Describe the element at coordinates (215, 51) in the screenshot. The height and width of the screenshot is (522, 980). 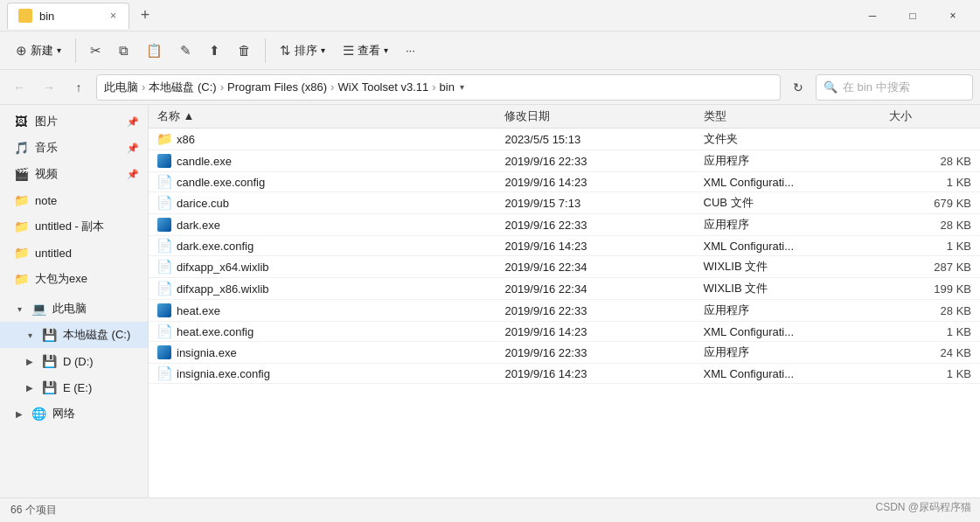
I see `share-button: ⬆` at that location.